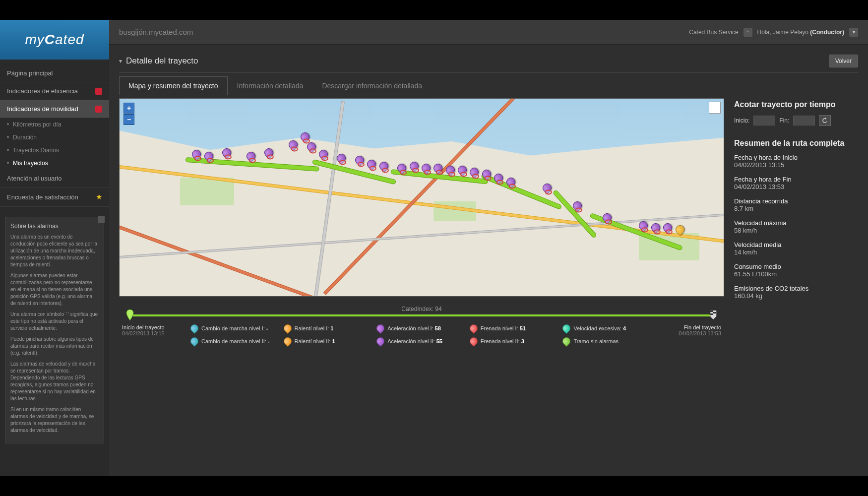 The image size is (868, 496). Describe the element at coordinates (129, 108) in the screenshot. I see `zoom-in-button: +` at that location.